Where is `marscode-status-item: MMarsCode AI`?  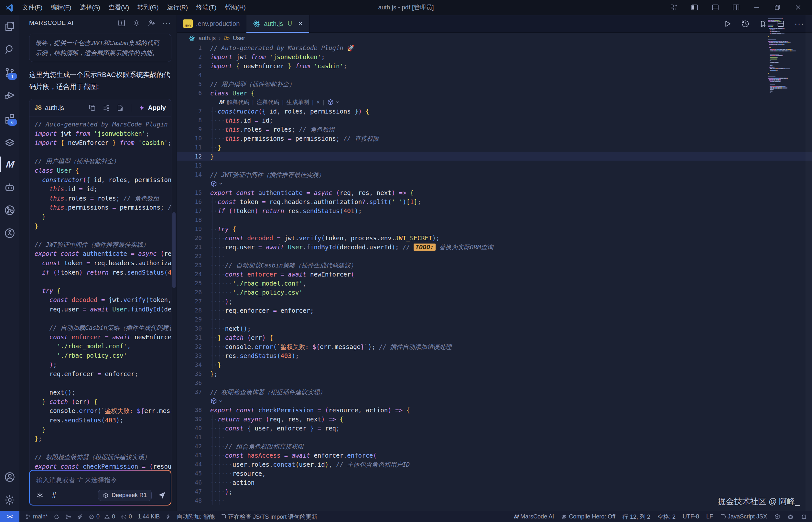
marscode-status-item: MMarsCode AI is located at coordinates (534, 517).